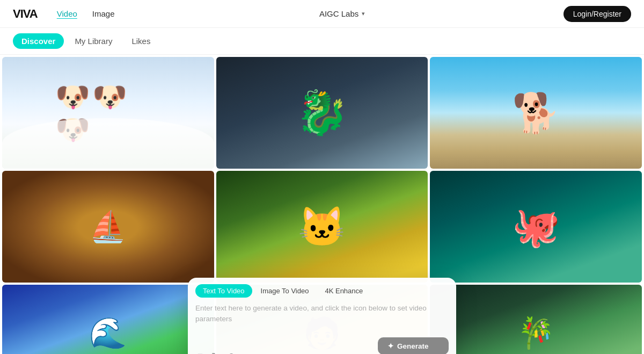 The height and width of the screenshot is (354, 644). I want to click on gallery-item-5: 🐱, so click(322, 227).